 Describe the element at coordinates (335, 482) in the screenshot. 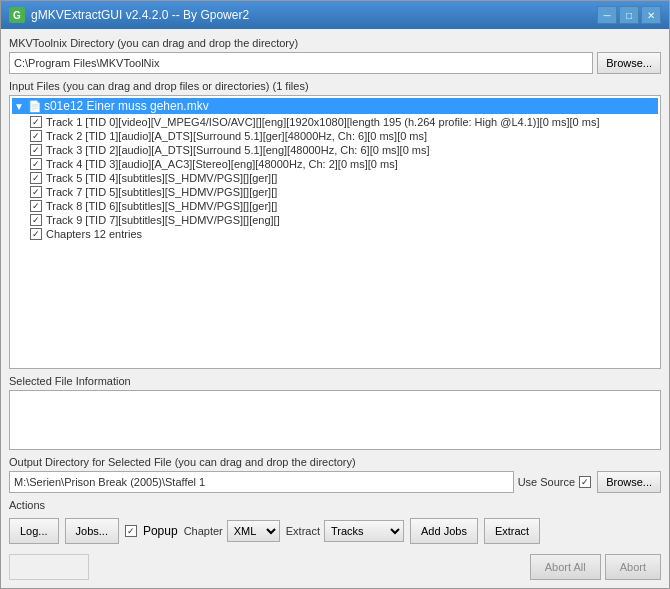

I see `output-dir-row: Use Source Browse...` at that location.